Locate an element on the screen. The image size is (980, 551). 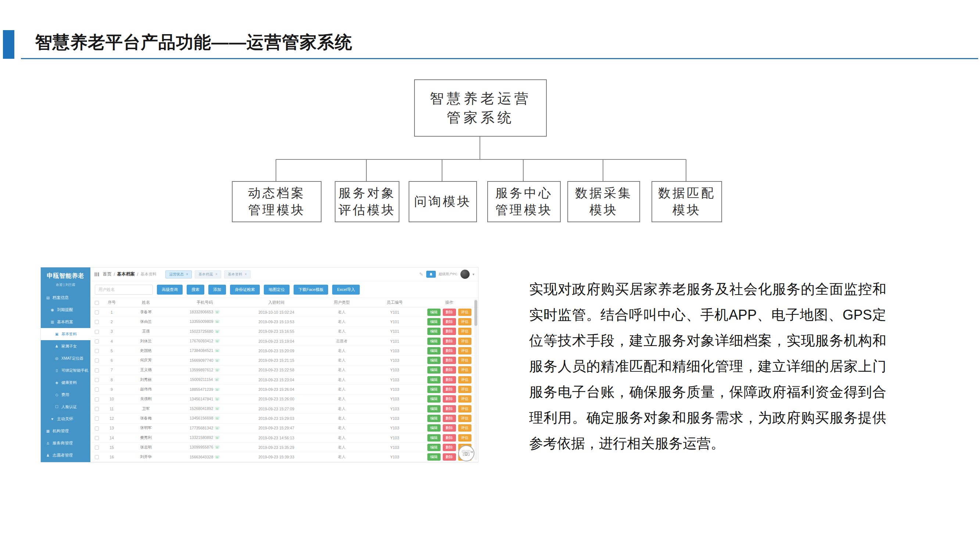
tab-chip: 基本资料× is located at coordinates (237, 275).